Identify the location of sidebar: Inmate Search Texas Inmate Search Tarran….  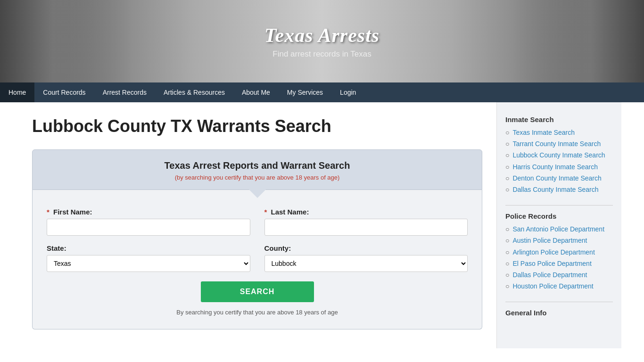
(559, 225).